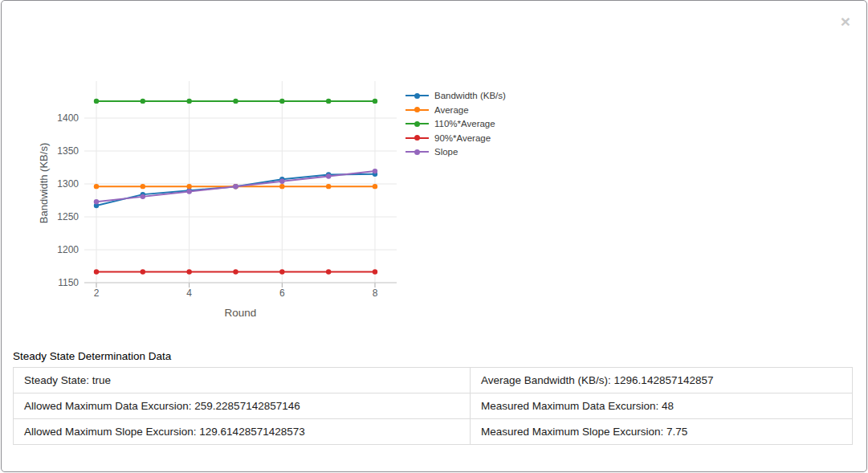  I want to click on close-icon: ×, so click(846, 21).